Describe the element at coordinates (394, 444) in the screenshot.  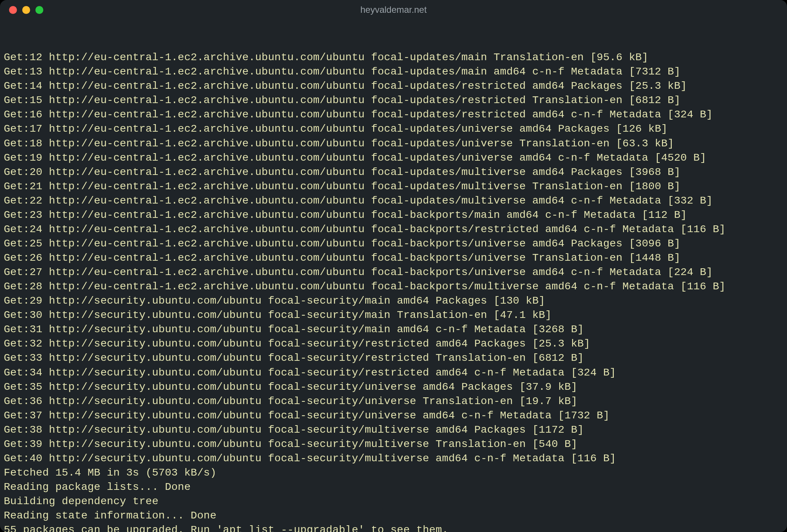
I see `output-line: Get:39 http://security.ubuntu.com/ubuntu…` at that location.